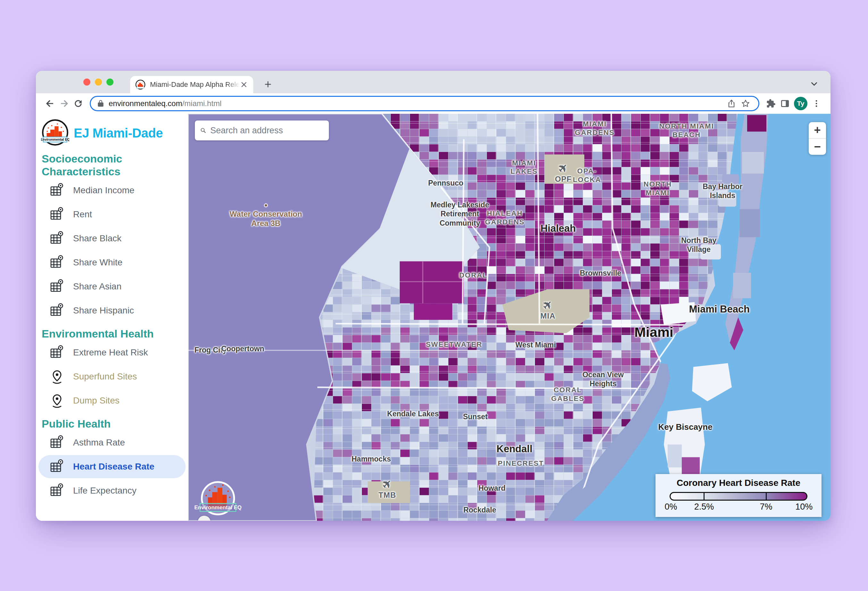 The image size is (868, 591). Describe the element at coordinates (112, 214) in the screenshot. I see `sidebar-item-rent: Rent` at that location.